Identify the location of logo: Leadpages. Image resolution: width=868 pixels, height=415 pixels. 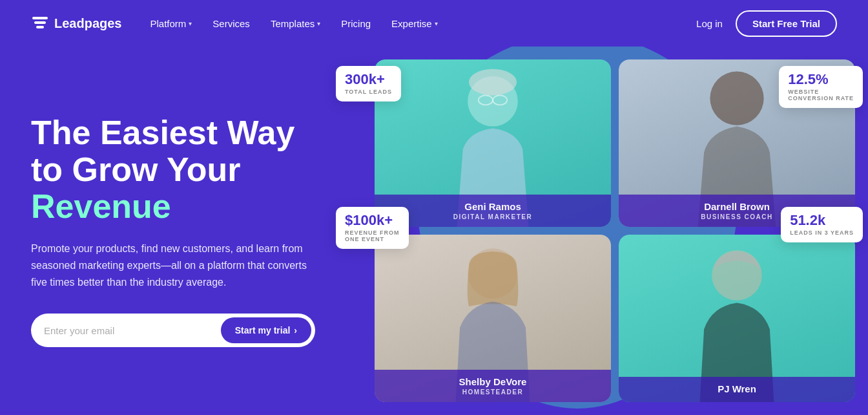
(76, 23).